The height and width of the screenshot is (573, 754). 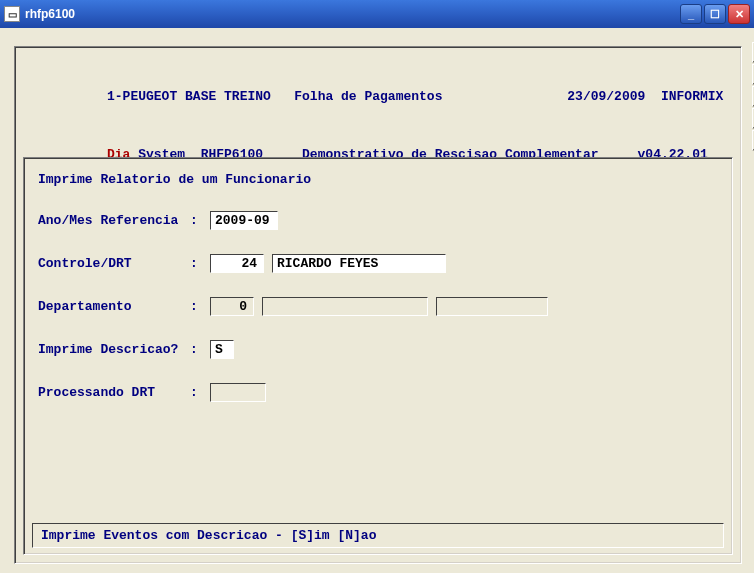 I want to click on label-controle: Controle/DRT, so click(x=114, y=264).